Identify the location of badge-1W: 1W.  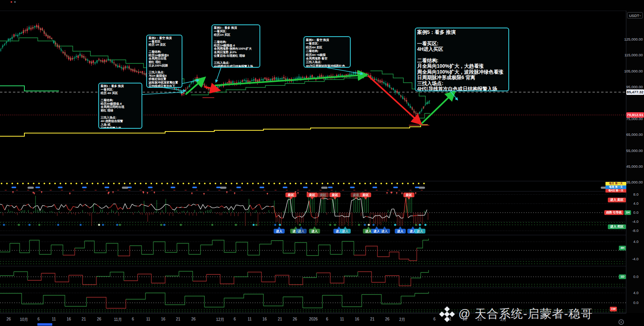
(613, 309).